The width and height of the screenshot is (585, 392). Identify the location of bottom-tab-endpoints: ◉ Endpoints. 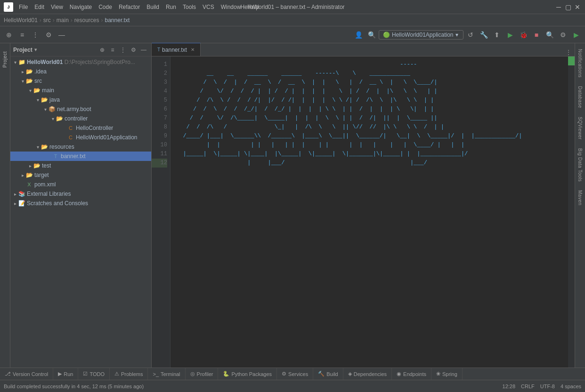
(412, 374).